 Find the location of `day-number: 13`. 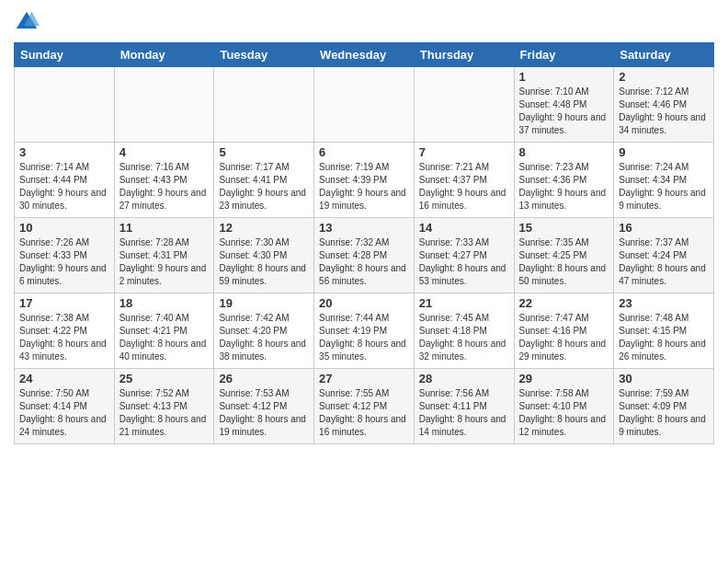

day-number: 13 is located at coordinates (364, 228).